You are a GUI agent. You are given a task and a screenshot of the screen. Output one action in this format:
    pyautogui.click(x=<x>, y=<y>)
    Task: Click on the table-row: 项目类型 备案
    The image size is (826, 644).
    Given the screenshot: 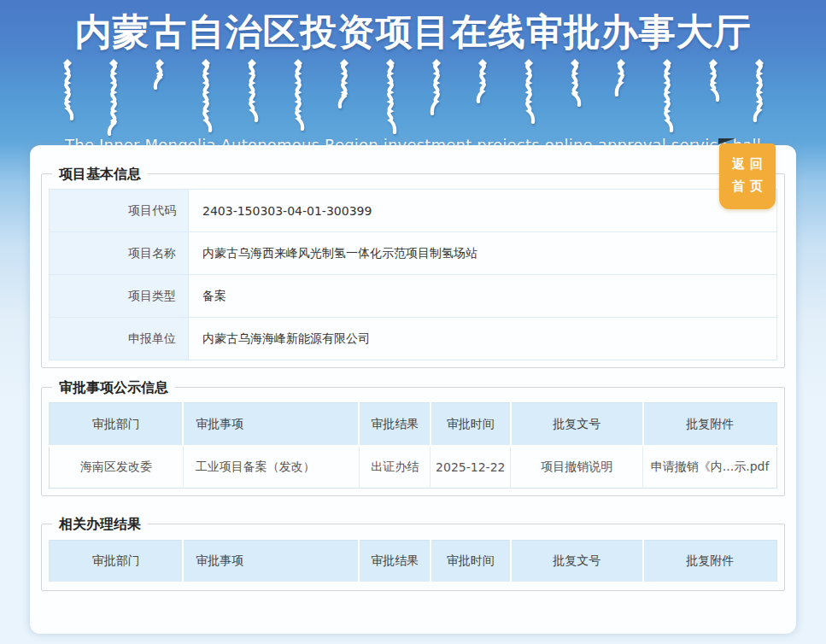 What is the action you would take?
    pyautogui.click(x=413, y=296)
    